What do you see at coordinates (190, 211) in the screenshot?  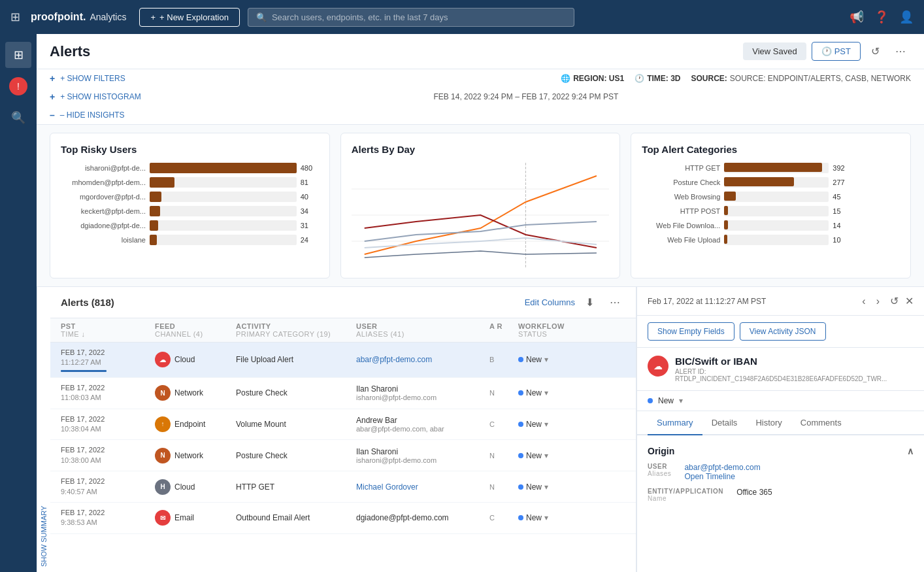 I see `risky-user-row: keckert@pfpt-dem... 34` at bounding box center [190, 211].